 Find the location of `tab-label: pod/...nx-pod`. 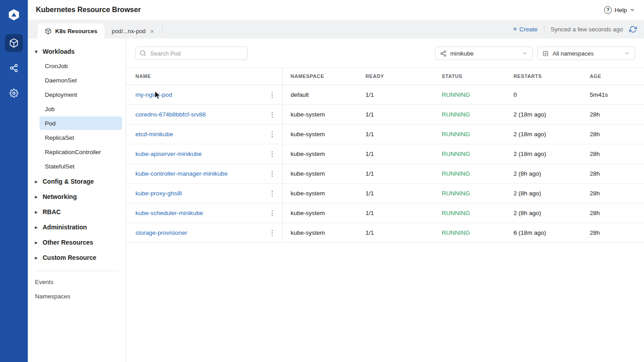

tab-label: pod/...nx-pod is located at coordinates (129, 31).